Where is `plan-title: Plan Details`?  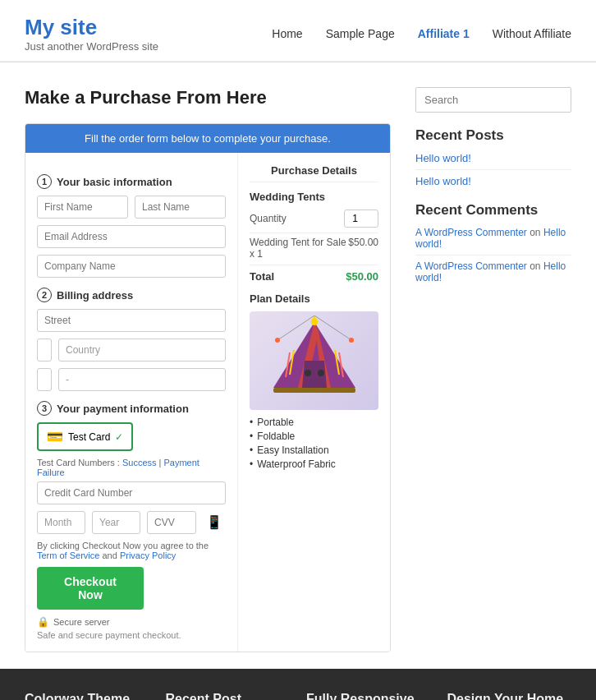
plan-title: Plan Details is located at coordinates (314, 299).